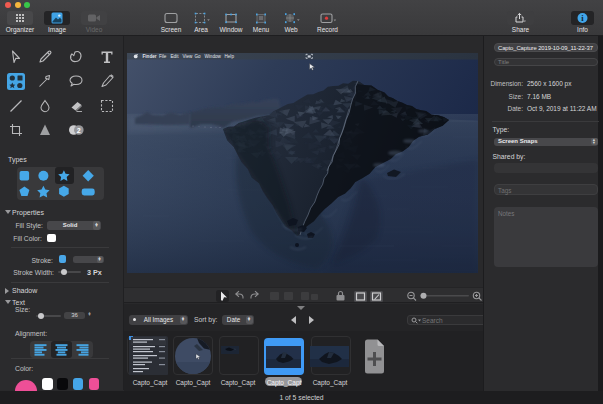  Describe the element at coordinates (230, 56) in the screenshot. I see `svg-text: Help` at that location.